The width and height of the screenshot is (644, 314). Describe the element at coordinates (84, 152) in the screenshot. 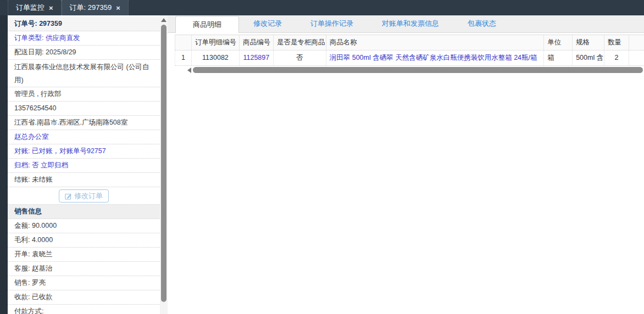

I see `reconcile-link: 对账: 已对账，对账单号92757` at that location.